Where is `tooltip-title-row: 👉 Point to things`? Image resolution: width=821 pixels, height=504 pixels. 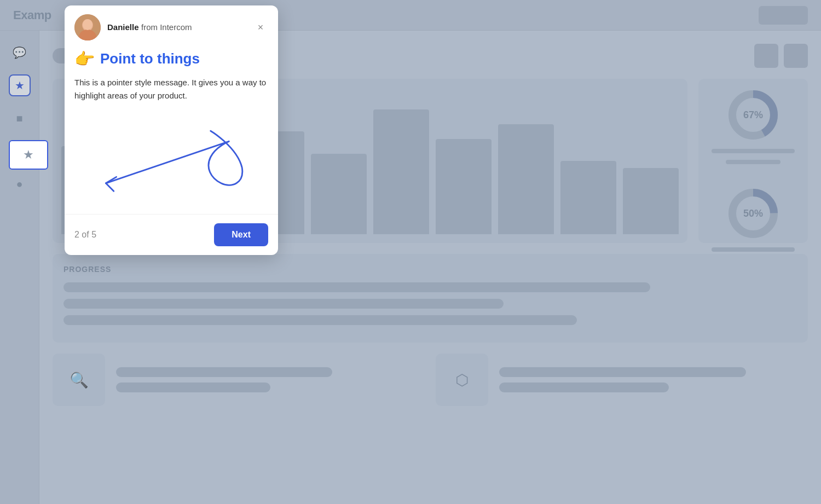 tooltip-title-row: 👉 Point to things is located at coordinates (171, 59).